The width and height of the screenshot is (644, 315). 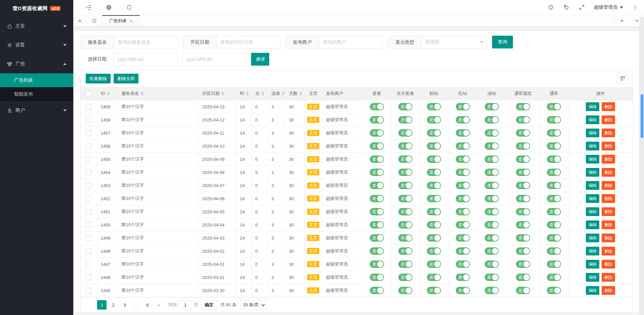 What do you see at coordinates (113, 305) in the screenshot?
I see `pagination-page-2: 2` at bounding box center [113, 305].